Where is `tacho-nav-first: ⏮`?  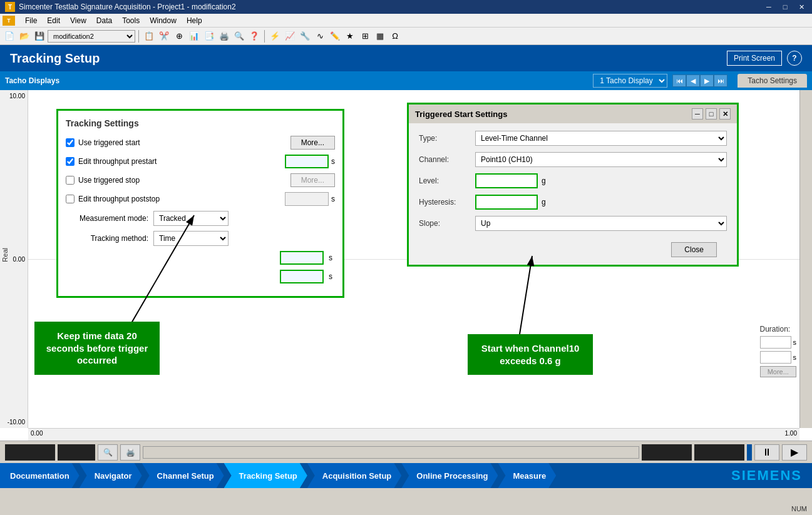 tacho-nav-first: ⏮ is located at coordinates (679, 81).